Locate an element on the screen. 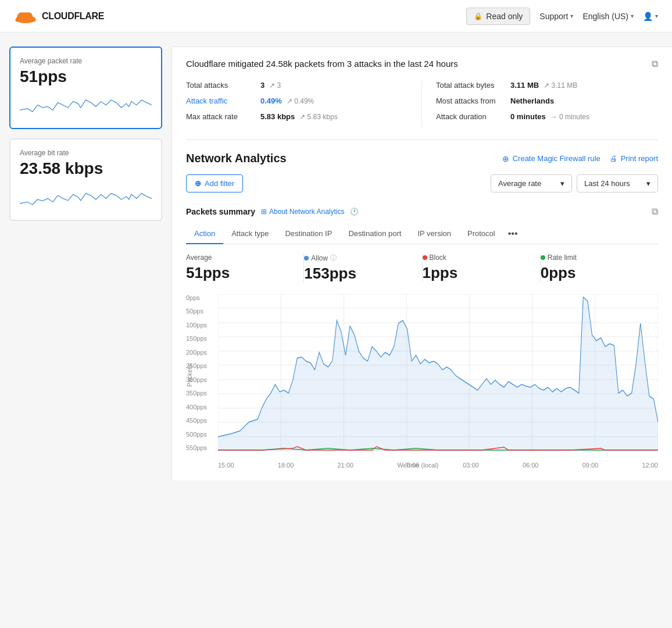 The width and height of the screenshot is (672, 628). x-axis-title: Time (local) is located at coordinates (422, 465).